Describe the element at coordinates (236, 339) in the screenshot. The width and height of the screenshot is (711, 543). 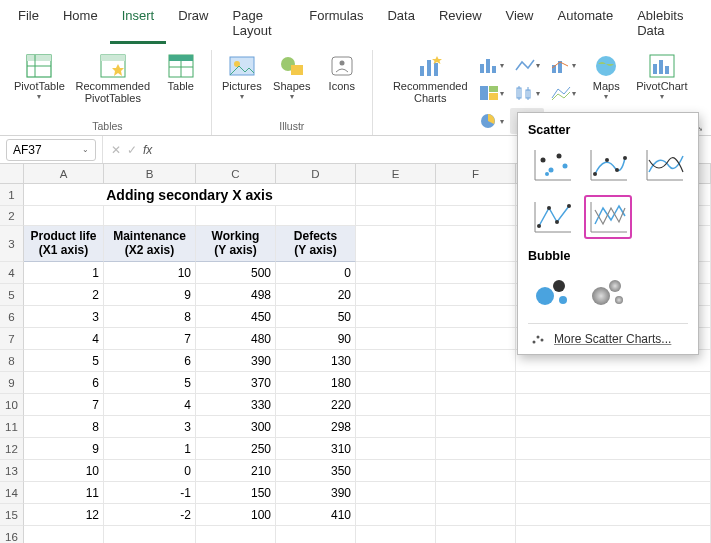
I see `cell: 480` at that location.